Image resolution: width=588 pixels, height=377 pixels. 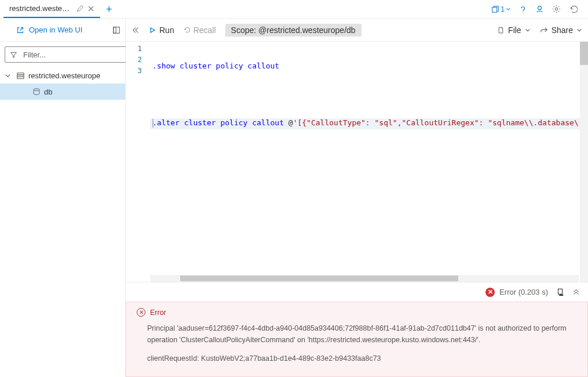 I want to click on external-link-icon, so click(x=20, y=30).